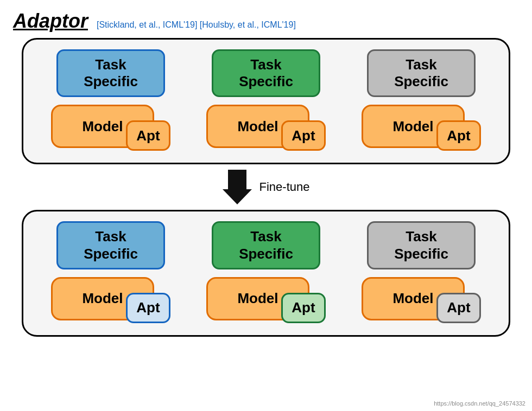  Describe the element at coordinates (266, 245) in the screenshot. I see `bottom-task-box-2: TaskSpecific` at that location.